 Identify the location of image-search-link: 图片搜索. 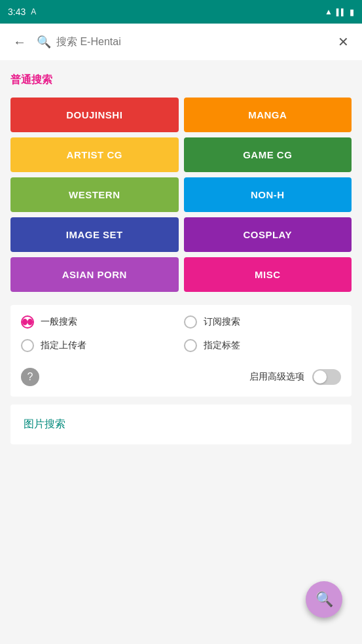
(45, 424).